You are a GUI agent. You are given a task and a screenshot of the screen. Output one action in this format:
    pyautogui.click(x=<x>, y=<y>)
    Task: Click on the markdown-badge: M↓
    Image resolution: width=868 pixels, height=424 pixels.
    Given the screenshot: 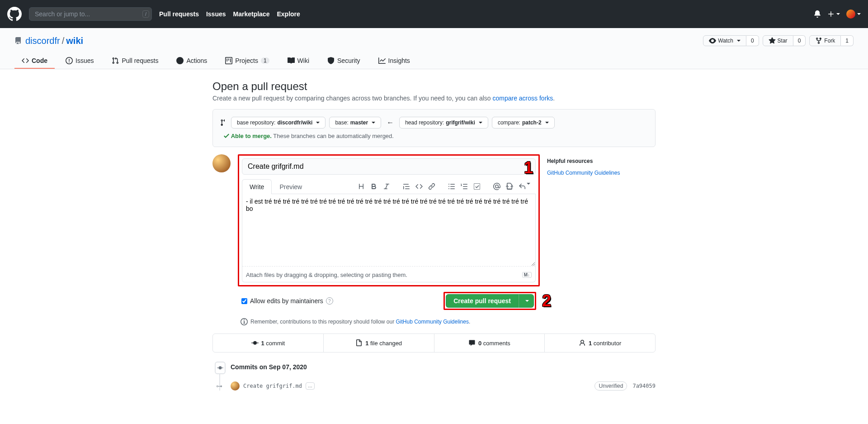 What is the action you would take?
    pyautogui.click(x=527, y=275)
    